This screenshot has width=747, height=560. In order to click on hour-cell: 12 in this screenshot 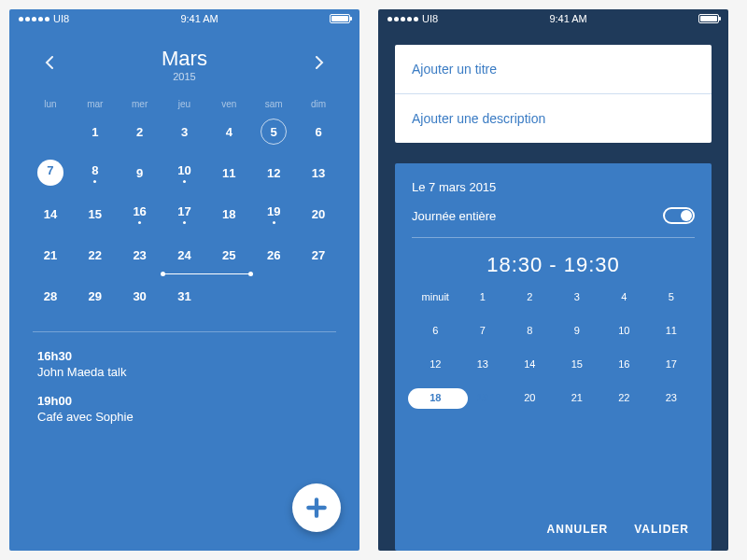, I will do `click(435, 364)`.